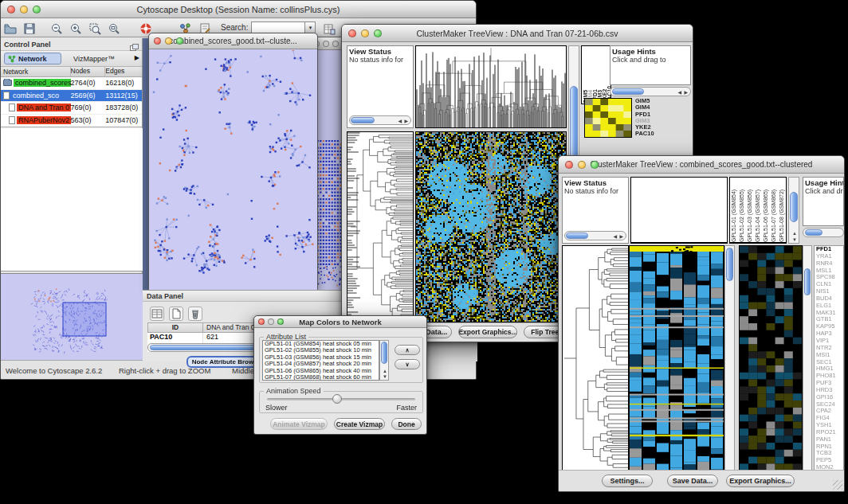 The height and width of the screenshot is (504, 848). What do you see at coordinates (794, 210) in the screenshot?
I see `tv2-labels-scrollbar: ▲▼` at bounding box center [794, 210].